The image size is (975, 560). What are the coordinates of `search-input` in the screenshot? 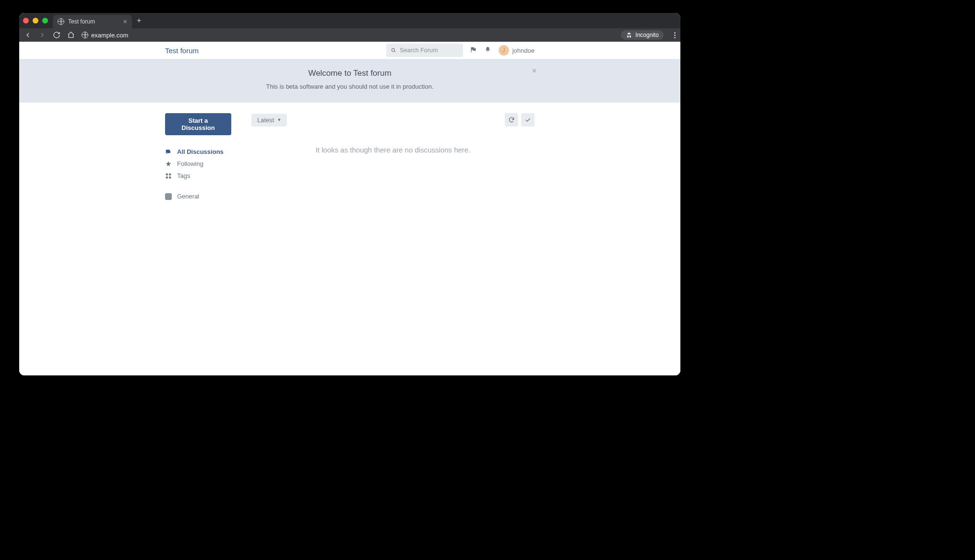 It's located at (429, 50).